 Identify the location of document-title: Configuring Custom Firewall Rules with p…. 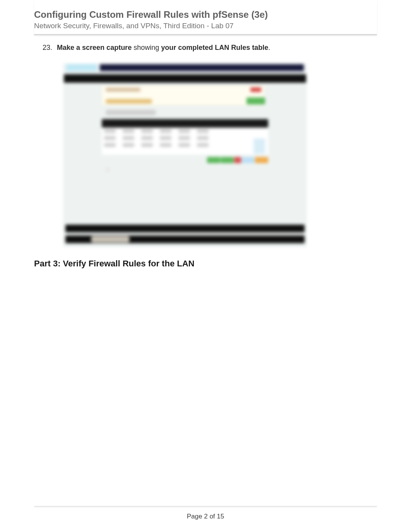
(206, 15).